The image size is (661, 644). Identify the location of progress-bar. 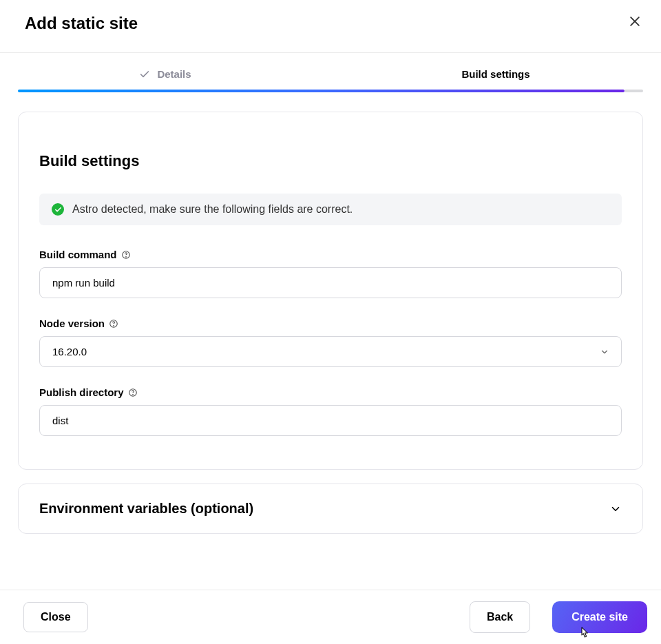
(330, 91).